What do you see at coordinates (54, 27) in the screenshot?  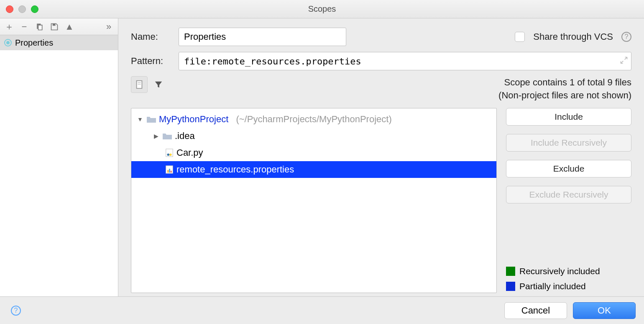 I see `save-icon` at bounding box center [54, 27].